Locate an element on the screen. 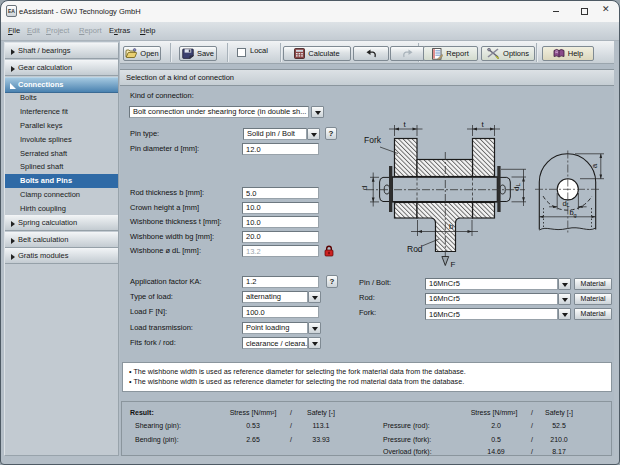  svg-text: F is located at coordinates (454, 264).